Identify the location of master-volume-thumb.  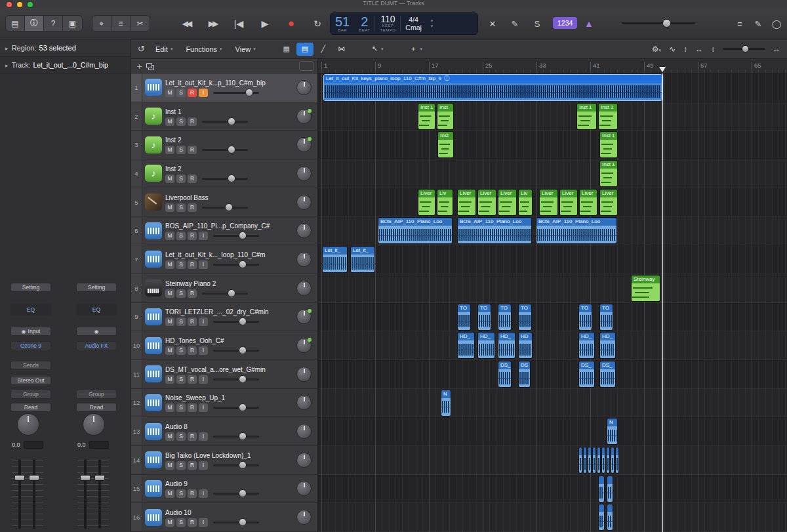
(666, 24).